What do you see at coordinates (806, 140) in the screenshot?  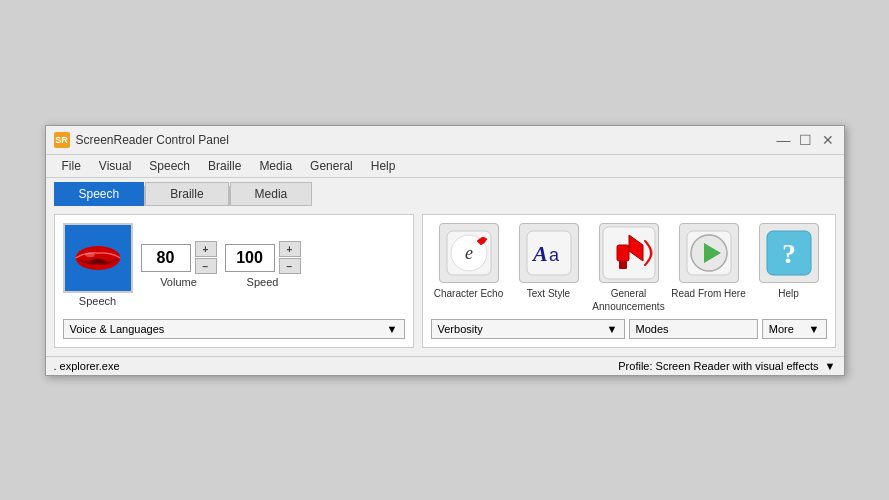 I see `maximize-button: ☐` at bounding box center [806, 140].